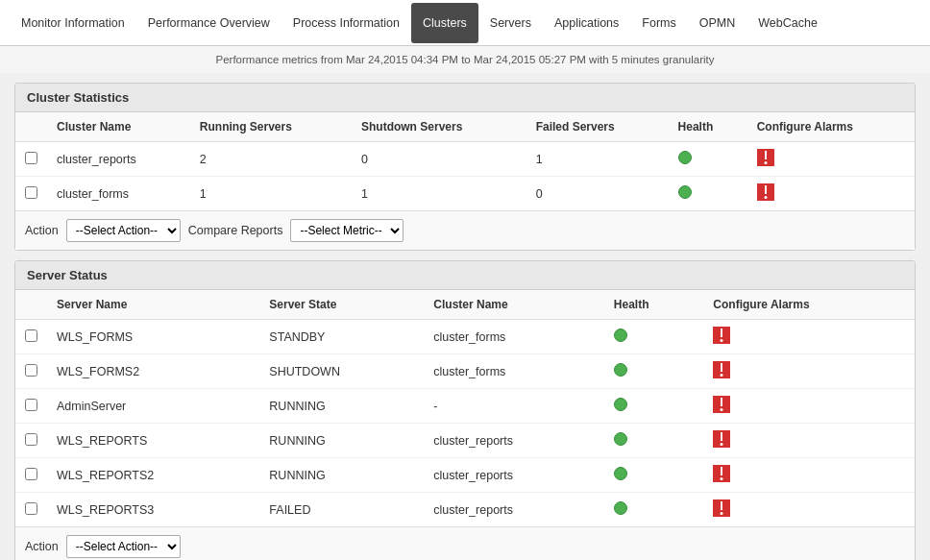 This screenshot has width=930, height=560. What do you see at coordinates (465, 305) in the screenshot?
I see `server-table-header: Server Name Server State Cluster Name He…` at bounding box center [465, 305].